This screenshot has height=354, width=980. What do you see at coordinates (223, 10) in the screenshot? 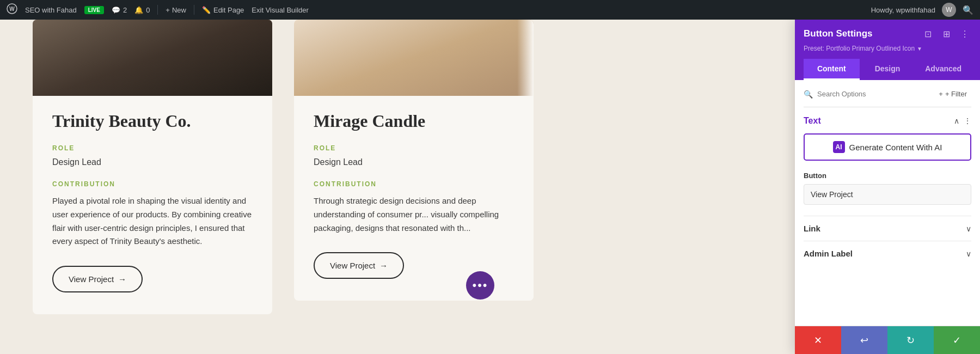
I see `edit-page-btn: ✏️ Edit Page` at bounding box center [223, 10].